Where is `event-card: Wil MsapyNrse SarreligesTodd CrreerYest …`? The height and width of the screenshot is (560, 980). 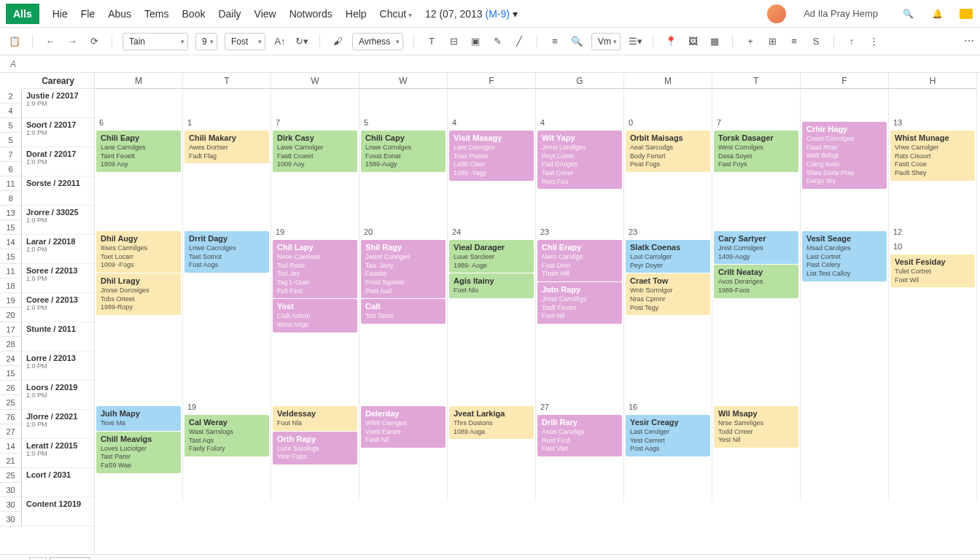 event-card: Wil MsapyNrse SarreligesTodd CrreerYest … is located at coordinates (756, 427).